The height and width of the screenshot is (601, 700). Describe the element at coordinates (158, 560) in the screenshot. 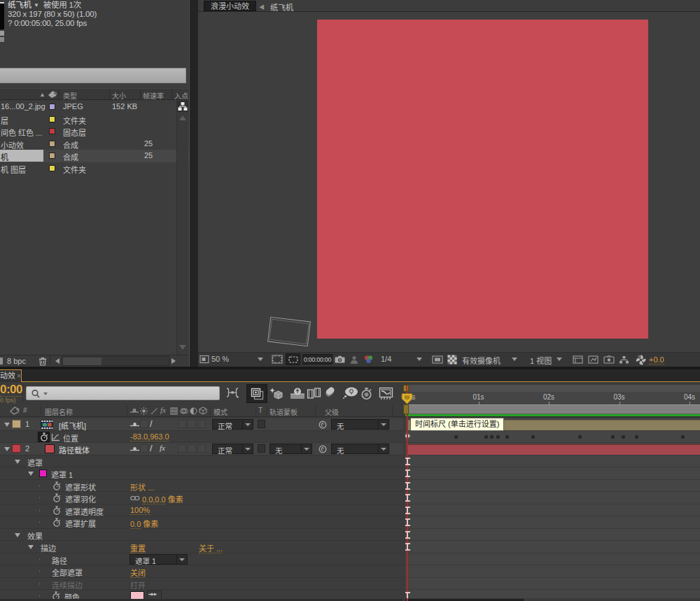

I see `path-dropdown: 遮罩 1` at that location.